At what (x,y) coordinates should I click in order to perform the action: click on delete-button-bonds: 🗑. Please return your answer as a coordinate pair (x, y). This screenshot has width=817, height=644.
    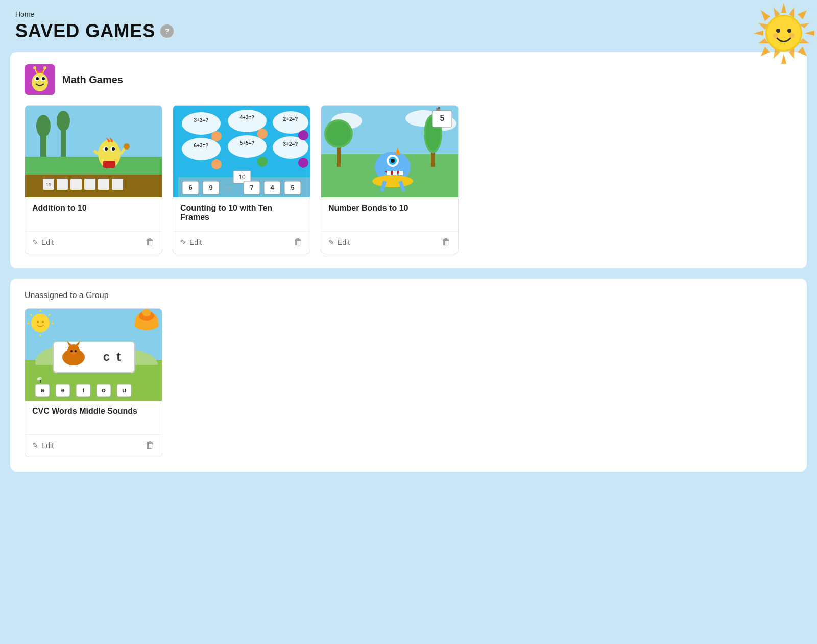
    Looking at the image, I should click on (446, 242).